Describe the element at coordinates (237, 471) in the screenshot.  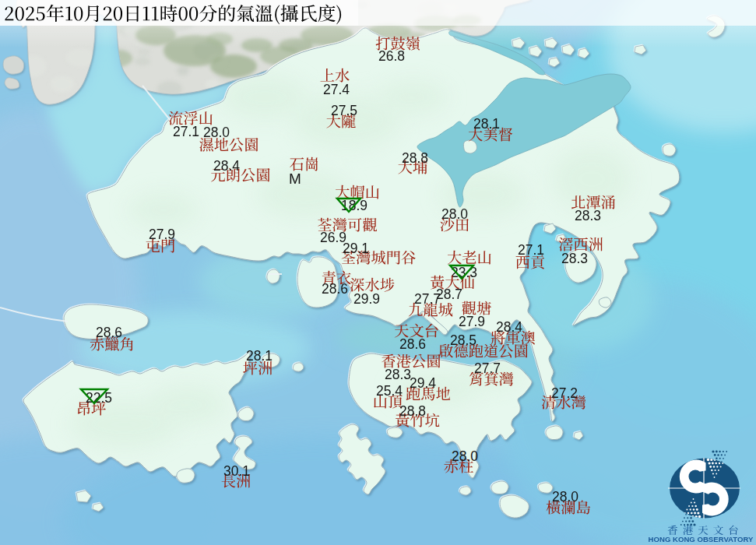
I see `svg-text: 30.1` at that location.